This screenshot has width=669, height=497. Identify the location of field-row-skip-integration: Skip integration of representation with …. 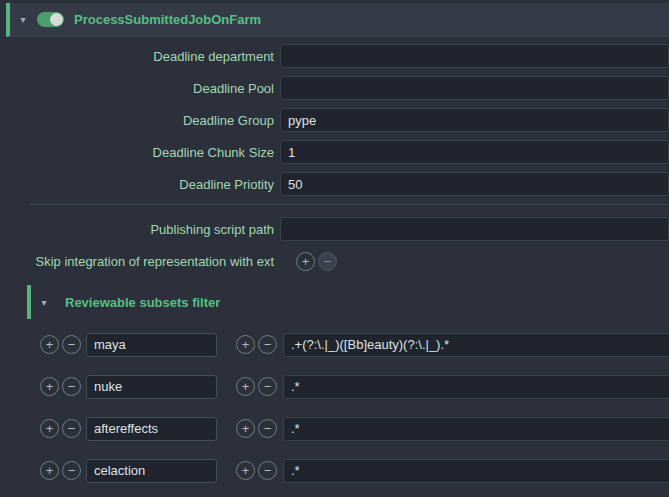
(334, 261).